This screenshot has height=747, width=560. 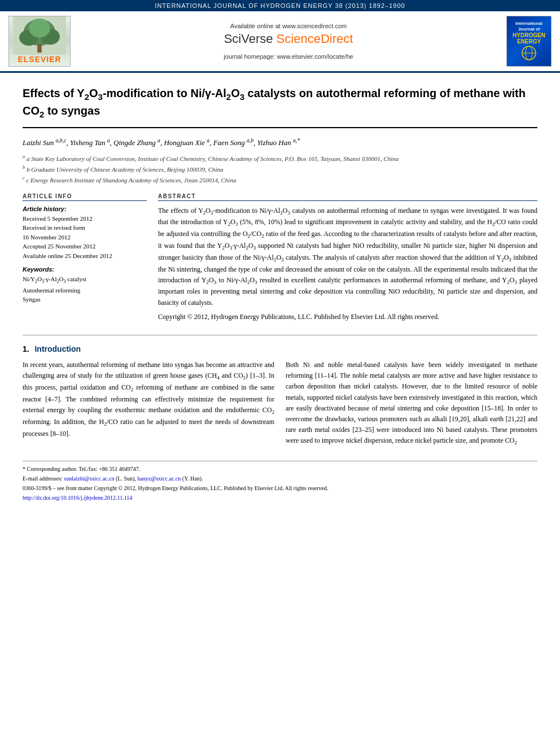 What do you see at coordinates (280, 42) in the screenshot?
I see `journal-header: ELSEVIER Available online at www.science…` at bounding box center [280, 42].